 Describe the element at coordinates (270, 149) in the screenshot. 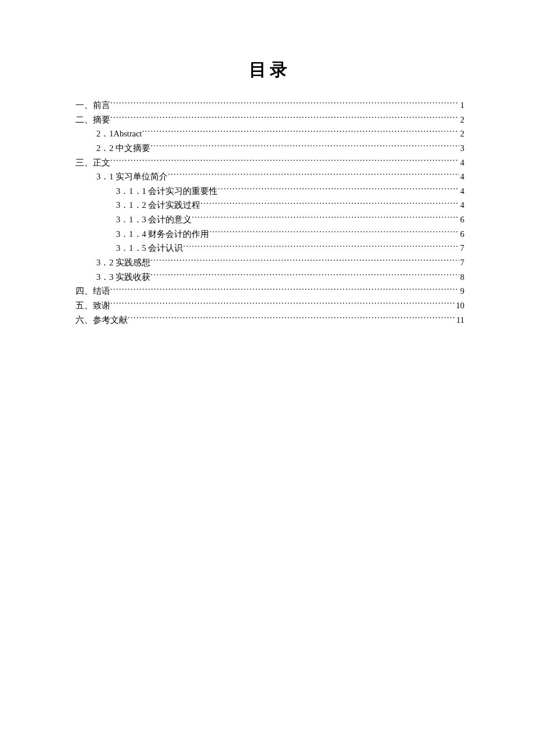

I see `toc-entry: 2．2 中文摘要 3` at that location.